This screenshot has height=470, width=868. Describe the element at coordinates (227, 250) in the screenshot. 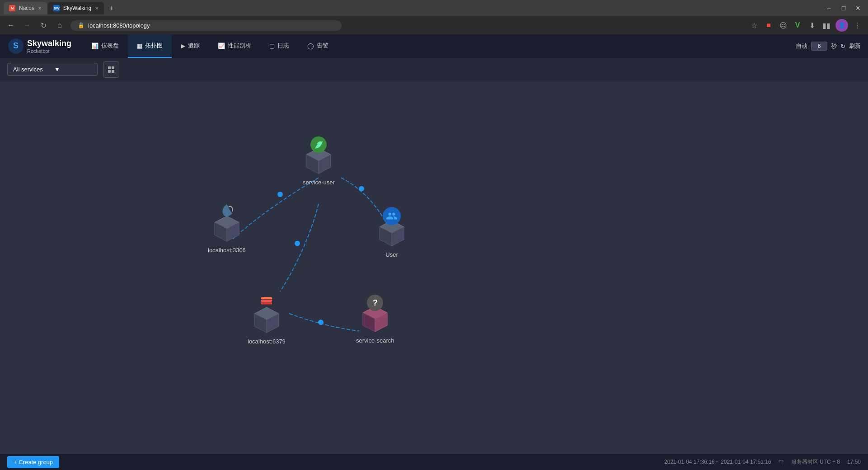

I see `node-localhost-3306-label: localhost:3306` at that location.